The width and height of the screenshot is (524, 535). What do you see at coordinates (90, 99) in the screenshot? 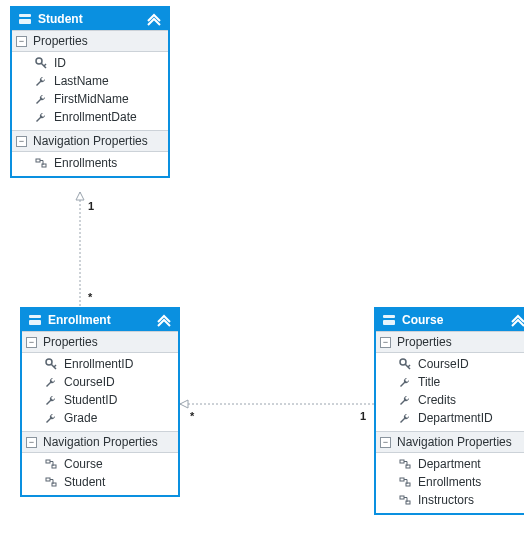
I see `property-row: FirstMidName` at bounding box center [90, 99].